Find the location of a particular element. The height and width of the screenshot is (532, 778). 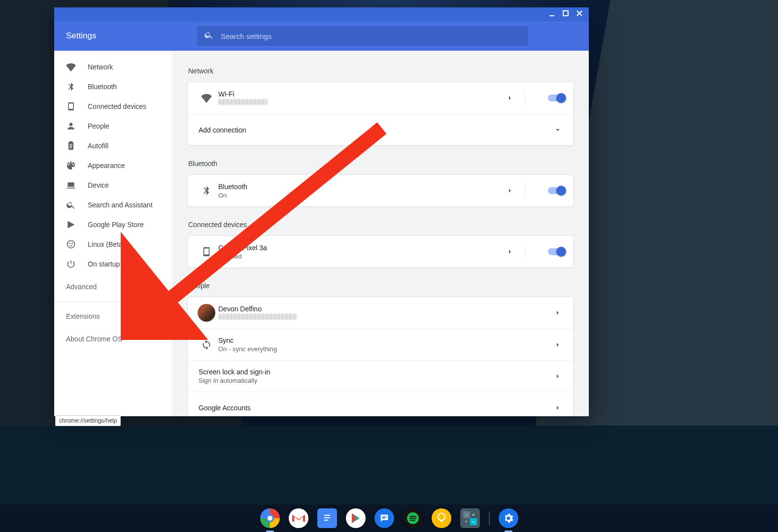

sidebar-item-appearance: Appearance is located at coordinates (113, 166).